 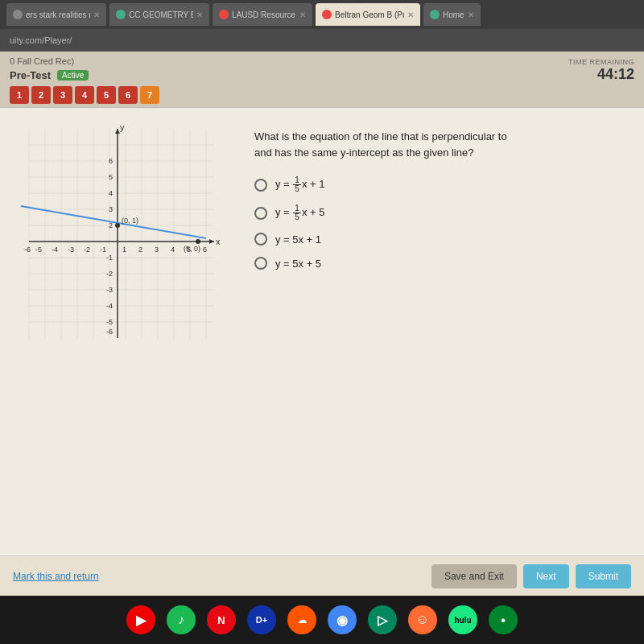 I want to click on hulu-icon: hulu, so click(x=463, y=620).